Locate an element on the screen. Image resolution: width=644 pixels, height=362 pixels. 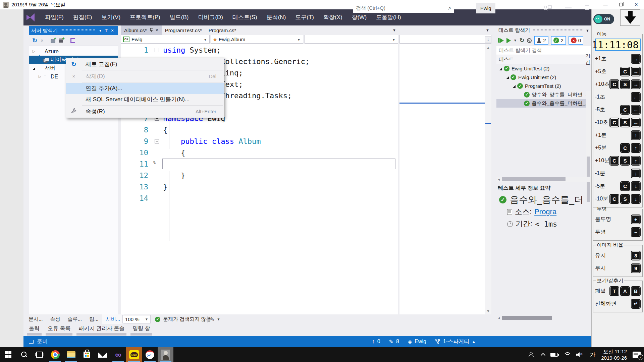
output-window-tab: 패키지 관리자 콘솔 is located at coordinates (101, 328).